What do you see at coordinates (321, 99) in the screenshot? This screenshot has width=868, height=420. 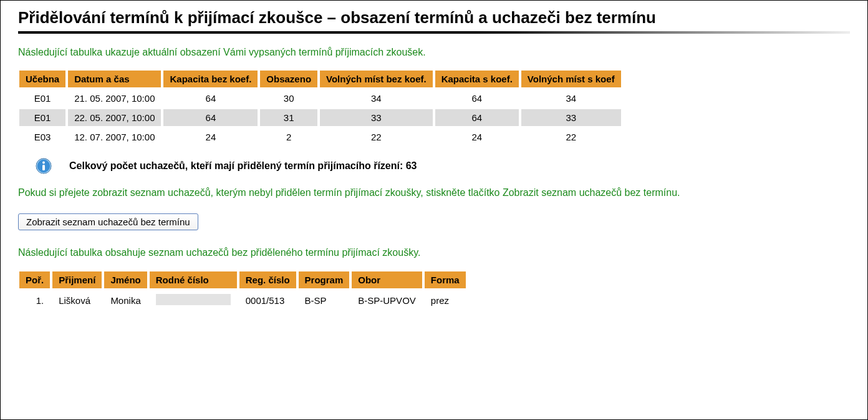 I see `table-row: E01 21. 05. 2007, 10:00 64 30 34 64 34` at bounding box center [321, 99].